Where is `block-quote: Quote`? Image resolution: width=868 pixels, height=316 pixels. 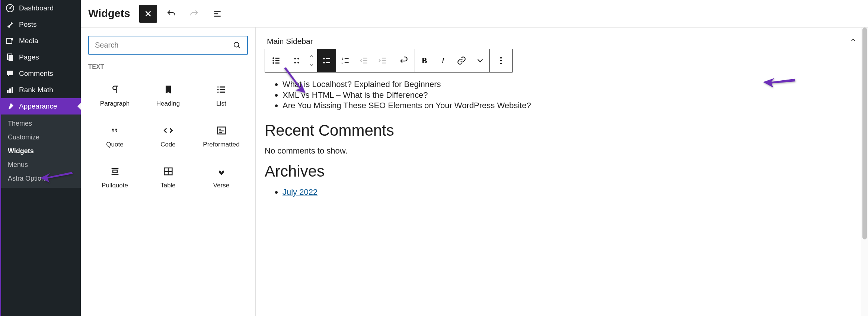 block-quote: Quote is located at coordinates (115, 135).